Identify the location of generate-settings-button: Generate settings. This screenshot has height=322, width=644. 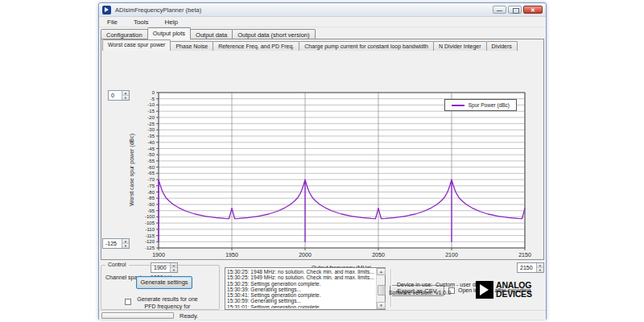
(164, 283).